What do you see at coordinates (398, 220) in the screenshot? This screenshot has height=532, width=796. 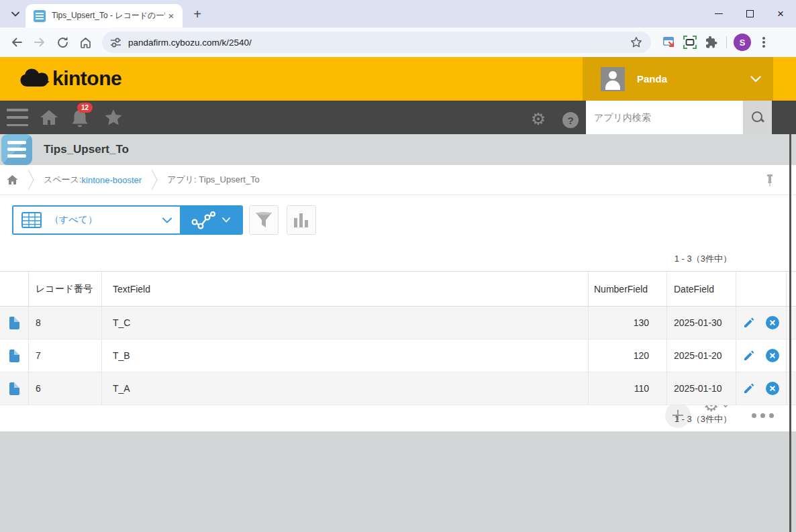 I see `view-toolbar: （すべて） ⚙` at bounding box center [398, 220].